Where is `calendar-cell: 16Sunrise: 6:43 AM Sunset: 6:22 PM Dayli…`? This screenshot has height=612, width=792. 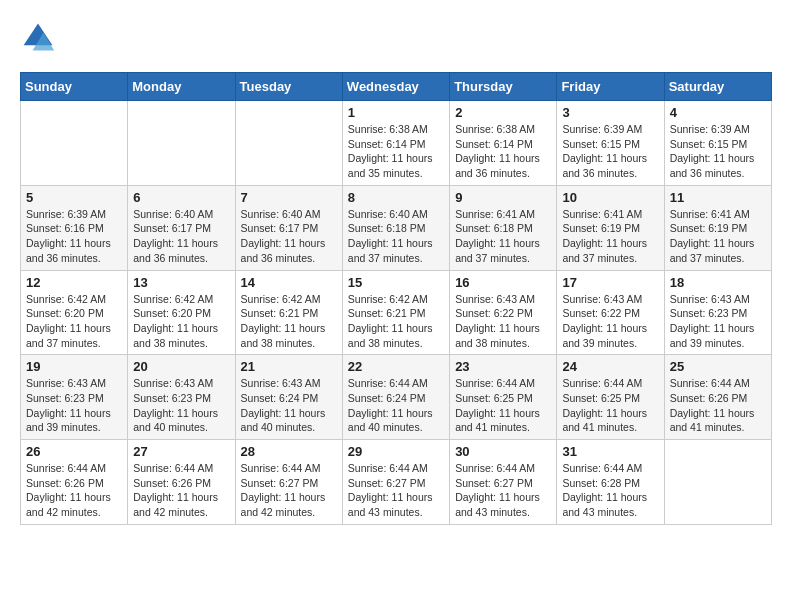
calendar-cell: 16Sunrise: 6:43 AM Sunset: 6:22 PM Dayli… is located at coordinates (504, 312).